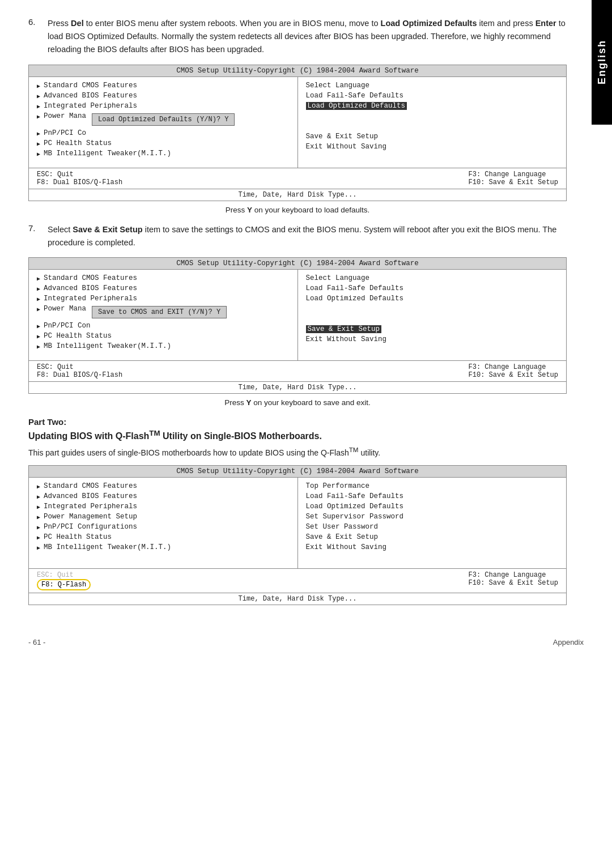  Describe the element at coordinates (39, 117) in the screenshot. I see `arrow-icon-4: ▶` at that location.